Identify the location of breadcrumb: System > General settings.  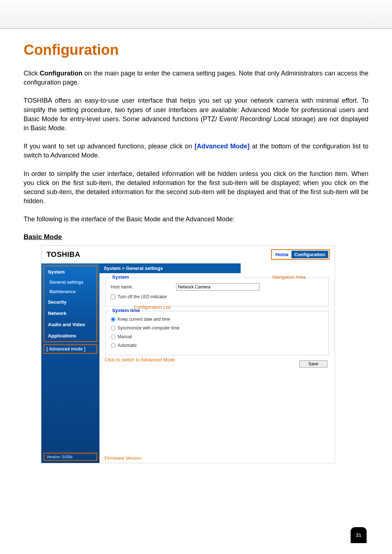
(170, 268).